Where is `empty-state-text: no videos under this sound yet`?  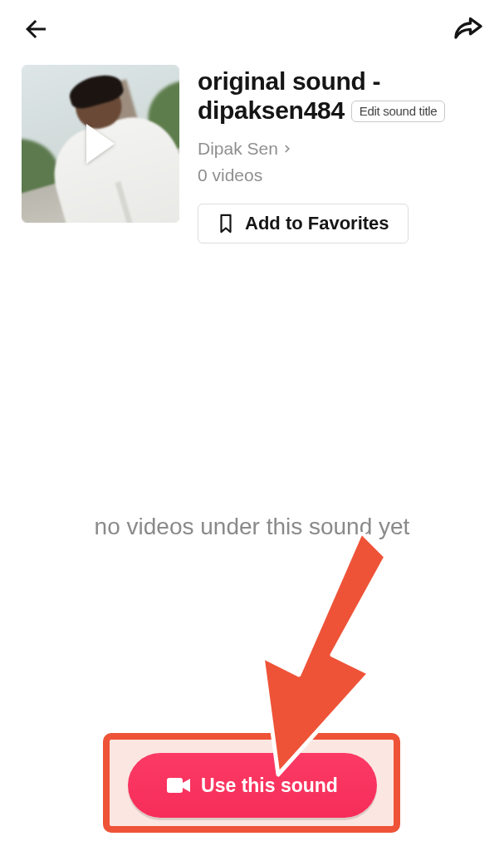
empty-state-text: no videos under this sound yet is located at coordinates (252, 527).